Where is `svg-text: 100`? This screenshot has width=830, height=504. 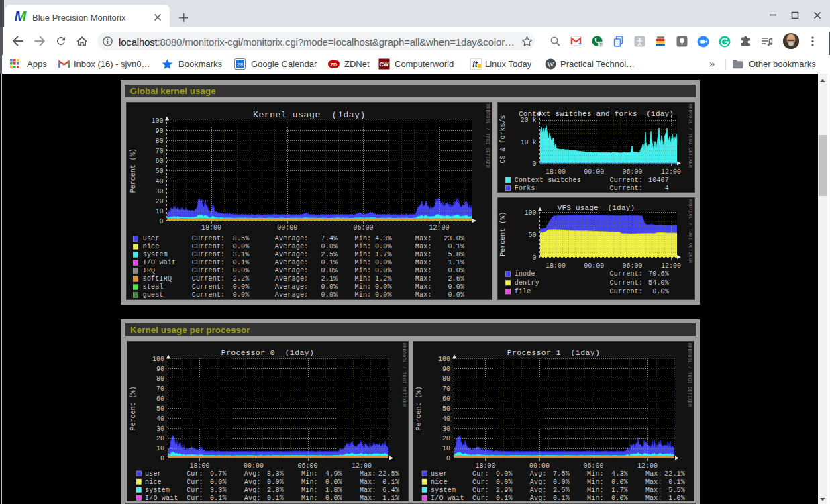 svg-text: 100 is located at coordinates (157, 121).